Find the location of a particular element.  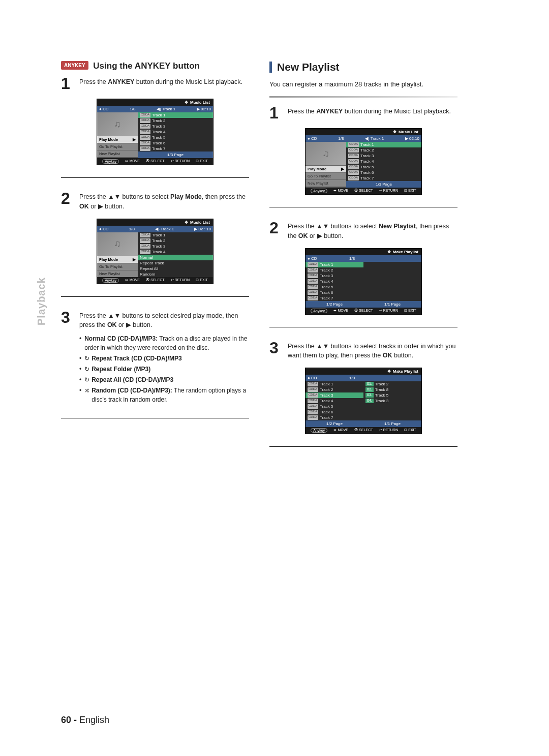

text-bold: Play Mode is located at coordinates (186, 197).